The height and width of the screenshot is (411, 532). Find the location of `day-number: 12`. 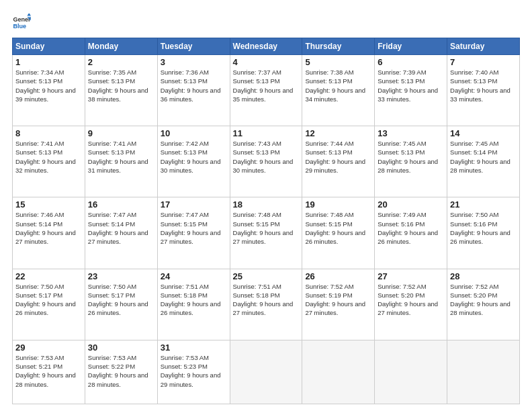

day-number: 12 is located at coordinates (339, 133).